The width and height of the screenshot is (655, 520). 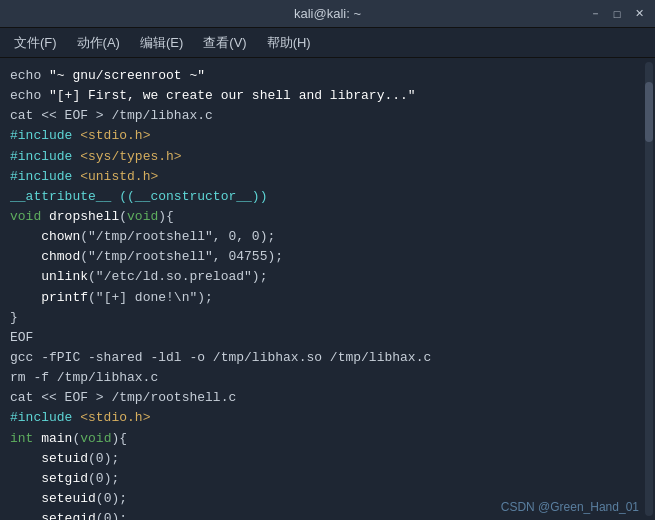 I want to click on scrollbar, so click(x=649, y=289).